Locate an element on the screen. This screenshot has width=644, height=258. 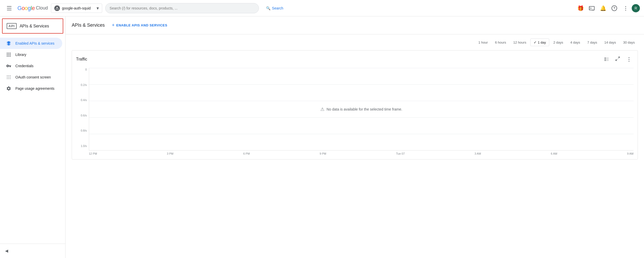
time-filter-1h: 1 hour is located at coordinates (483, 43).